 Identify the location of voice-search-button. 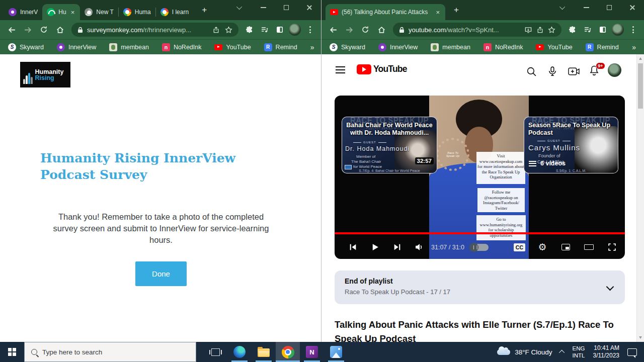
(552, 71).